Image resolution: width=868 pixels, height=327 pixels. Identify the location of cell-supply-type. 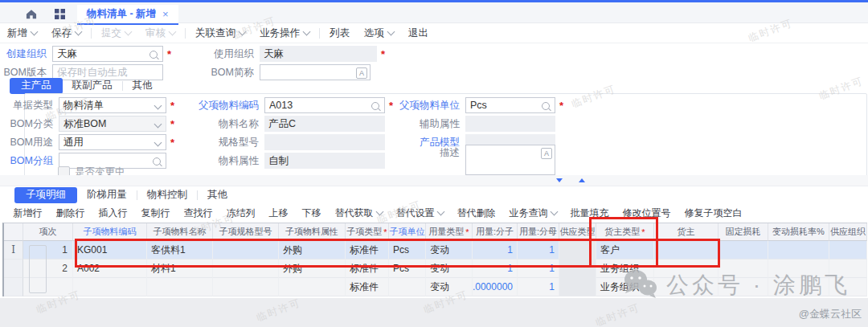
(578, 288).